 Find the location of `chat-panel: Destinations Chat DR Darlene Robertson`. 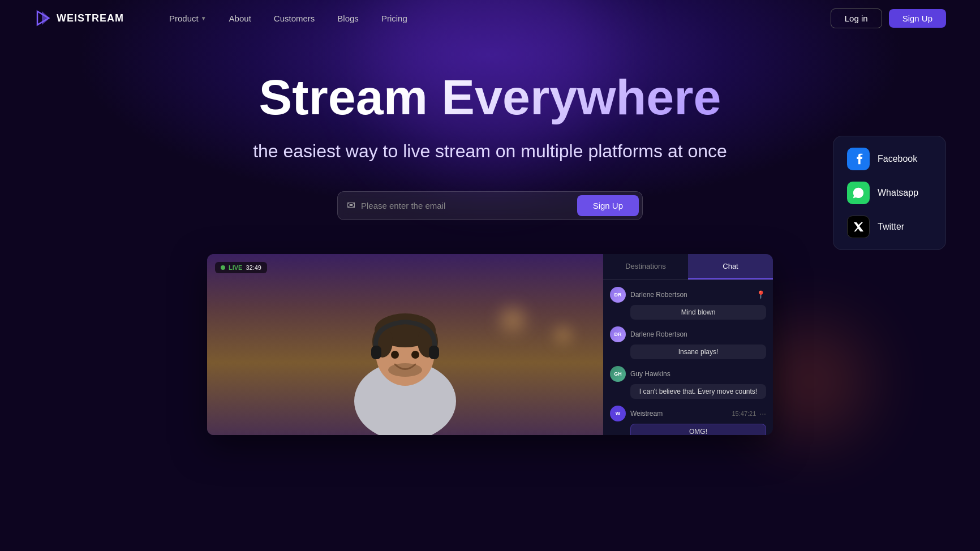

chat-panel: Destinations Chat DR Darlene Robertson is located at coordinates (688, 345).